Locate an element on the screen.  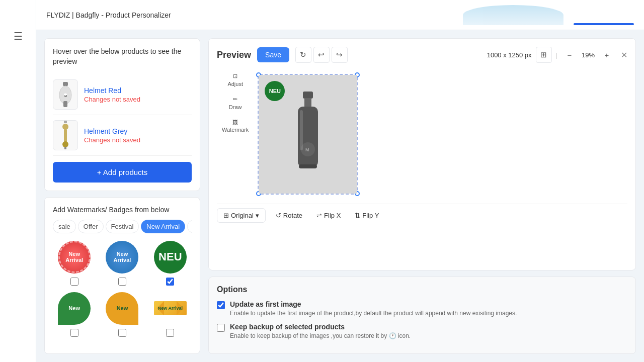
flip-y-label: Flip Y is located at coordinates (370, 215).